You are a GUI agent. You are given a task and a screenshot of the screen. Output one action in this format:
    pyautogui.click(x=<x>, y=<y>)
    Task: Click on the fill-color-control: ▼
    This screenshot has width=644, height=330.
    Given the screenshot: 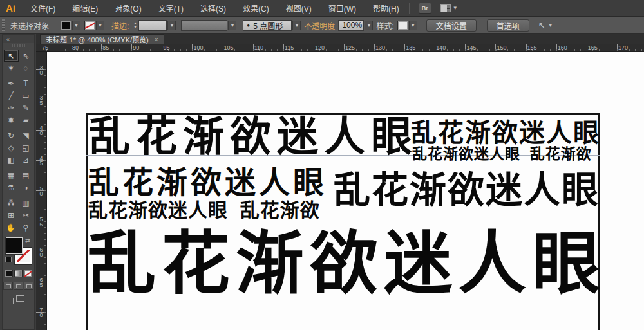 What is the action you would take?
    pyautogui.click(x=71, y=26)
    